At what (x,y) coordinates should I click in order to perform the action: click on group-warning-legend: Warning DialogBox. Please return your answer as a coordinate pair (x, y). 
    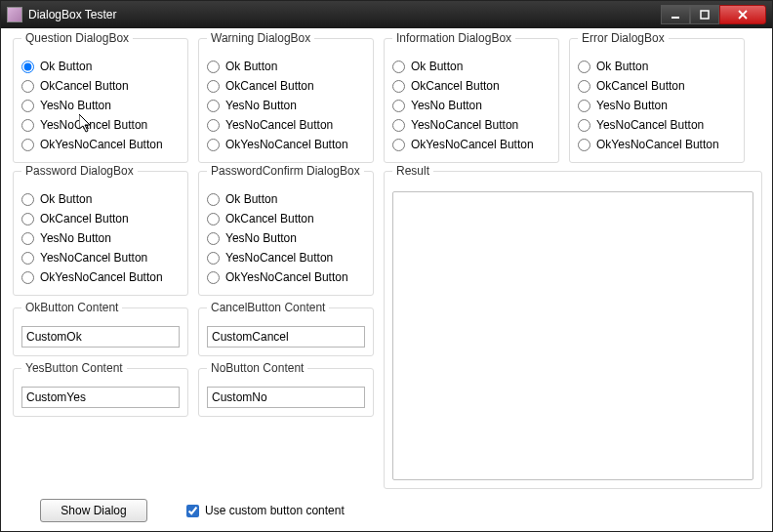
    Looking at the image, I should click on (261, 38).